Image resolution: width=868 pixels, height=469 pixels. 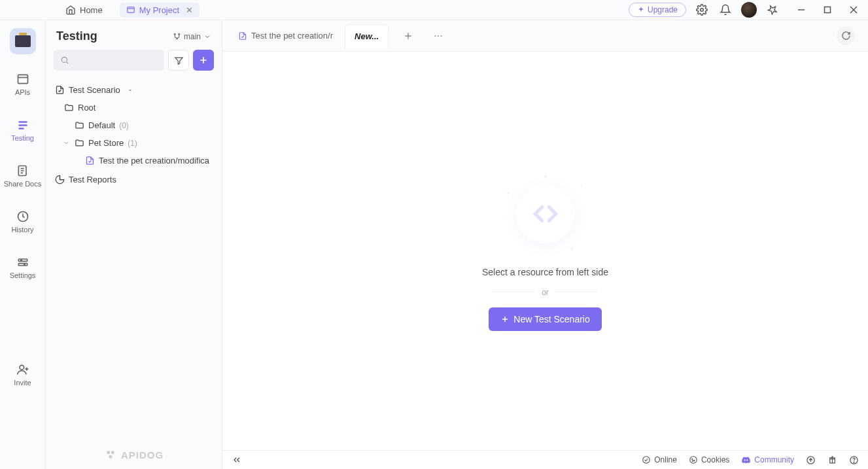 I want to click on project-icon, so click(x=131, y=10).